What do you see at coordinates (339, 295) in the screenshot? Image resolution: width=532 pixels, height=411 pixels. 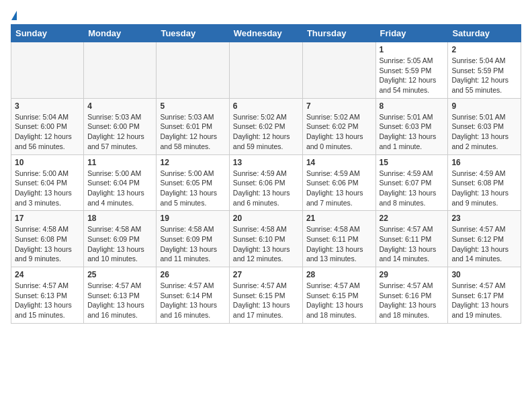 I see `calendar-cell: 28Sunrise: 4:57 AMSunset: 6:15 PMDayligh…` at bounding box center [339, 295].